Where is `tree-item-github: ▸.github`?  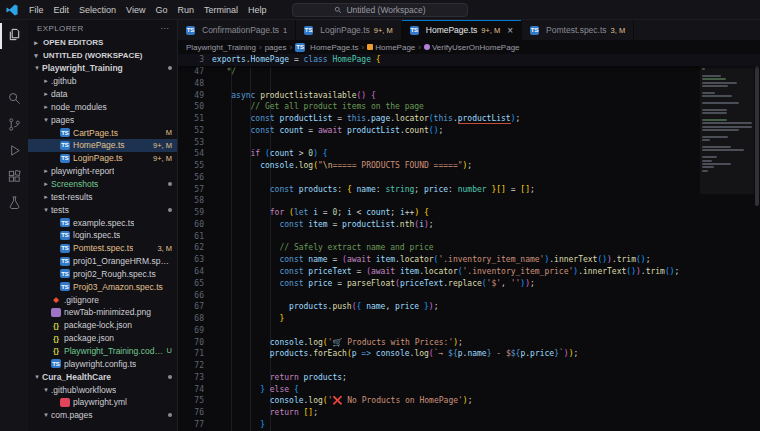
tree-item-github: ▸.github is located at coordinates (102, 82).